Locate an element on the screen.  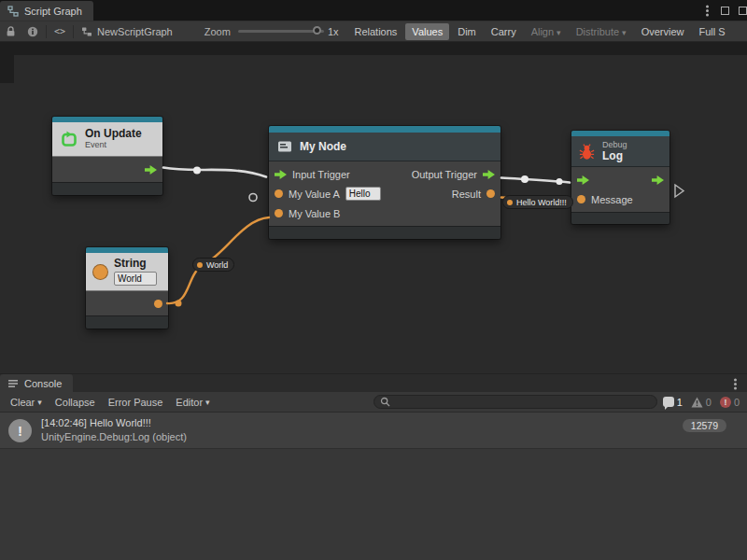
port-row is located at coordinates (620, 179).